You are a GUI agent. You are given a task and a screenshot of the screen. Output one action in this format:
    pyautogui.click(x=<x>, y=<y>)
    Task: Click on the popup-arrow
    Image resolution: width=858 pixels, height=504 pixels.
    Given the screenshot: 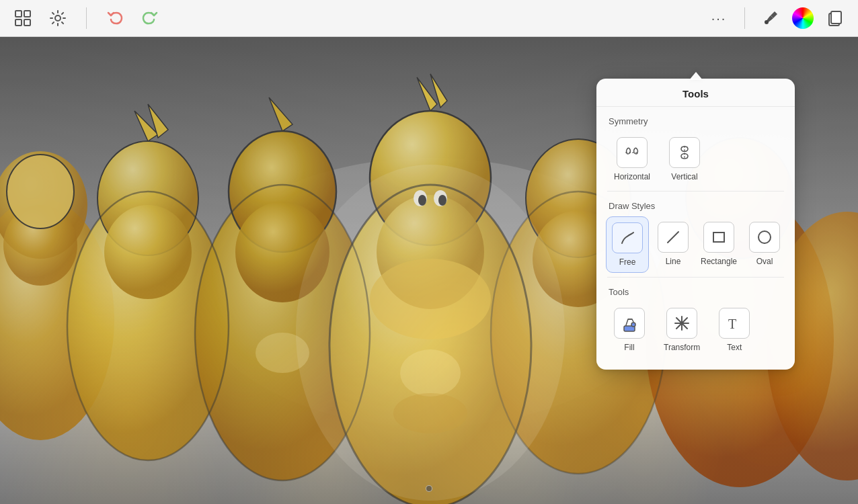 What is the action you would take?
    pyautogui.click(x=696, y=76)
    